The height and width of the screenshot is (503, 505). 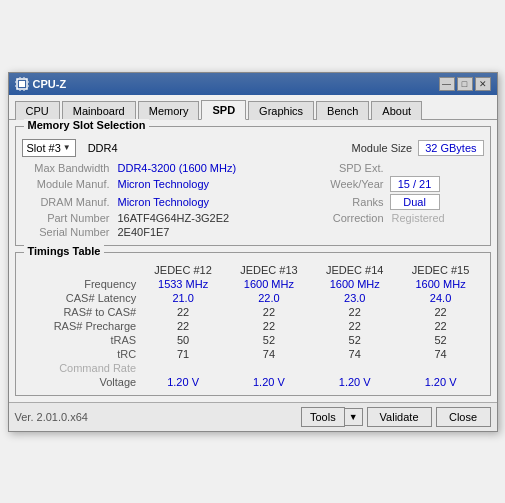 What do you see at coordinates (183, 340) in the screenshot?
I see `timings-cell-4-0: 50` at bounding box center [183, 340].